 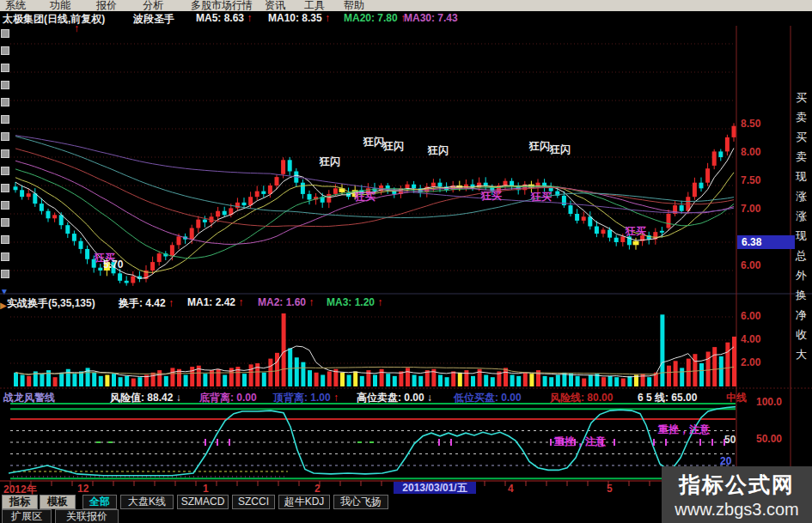 What do you see at coordinates (435, 488) in the screenshot?
I see `current-date-highlight: 2013/03/01/五` at bounding box center [435, 488].